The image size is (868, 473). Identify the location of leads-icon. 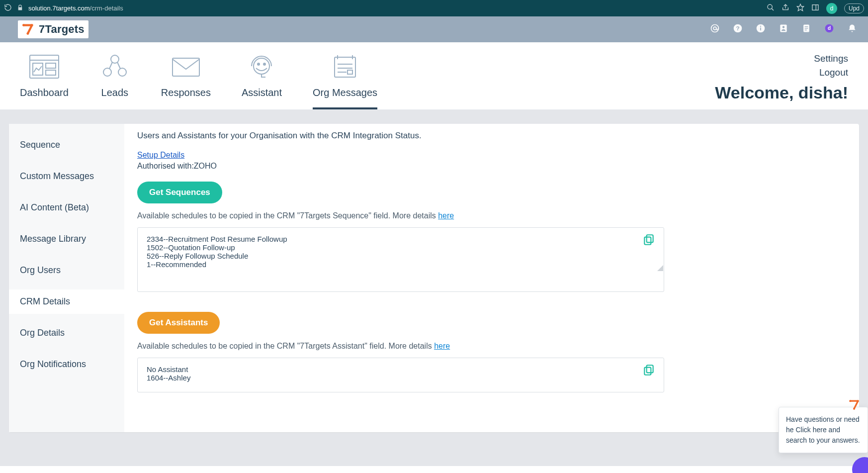
(115, 67).